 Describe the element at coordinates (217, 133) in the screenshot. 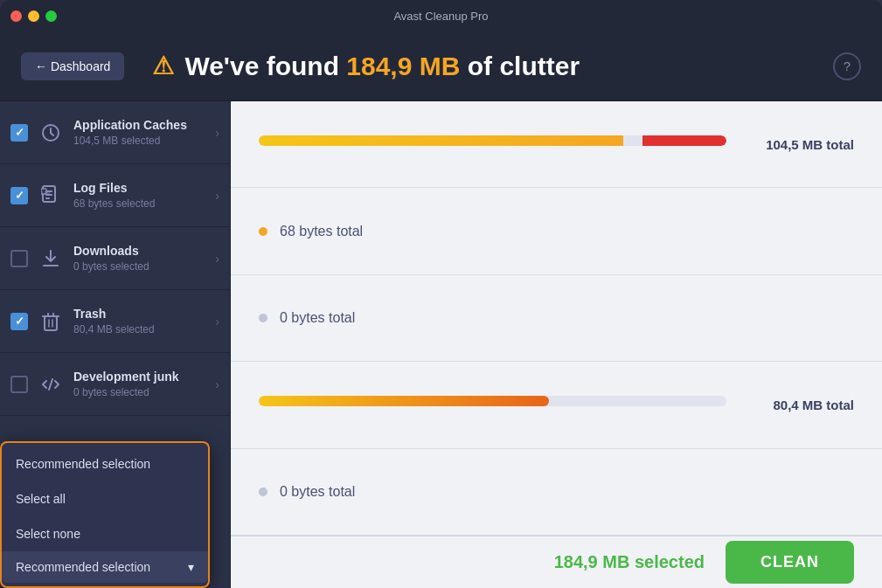

I see `chevron-icon: ›` at that location.